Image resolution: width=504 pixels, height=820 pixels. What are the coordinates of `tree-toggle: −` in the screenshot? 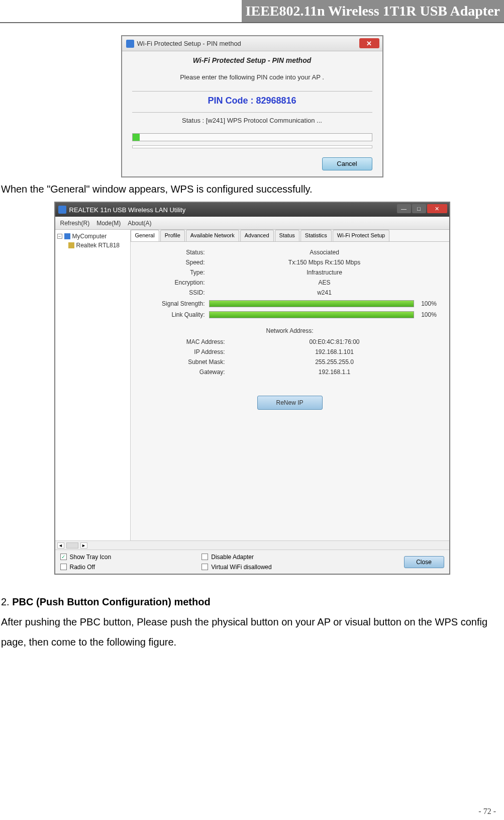 It's located at (60, 236).